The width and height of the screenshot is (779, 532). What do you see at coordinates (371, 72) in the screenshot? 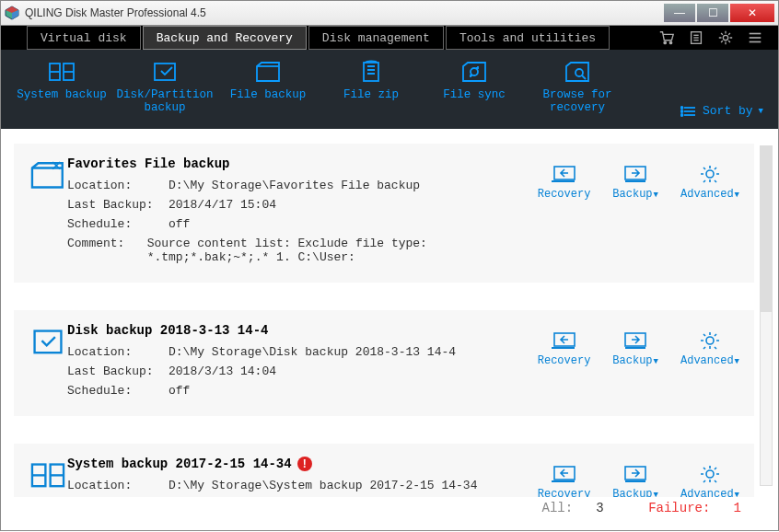
I see `file-zip-icon` at bounding box center [371, 72].